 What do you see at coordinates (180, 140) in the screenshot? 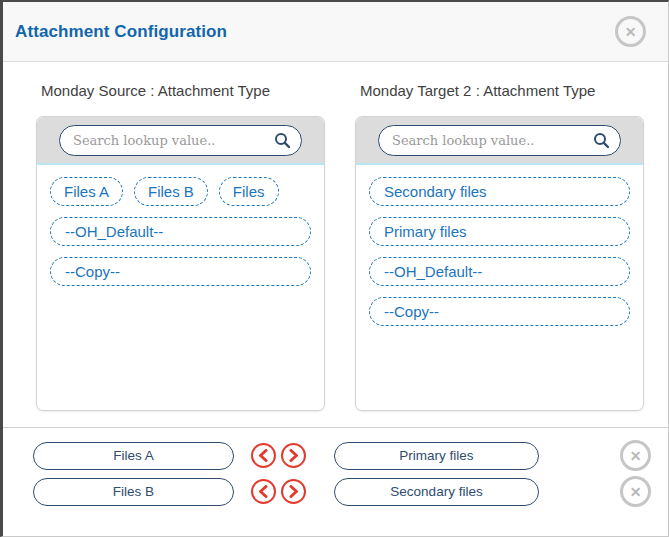
I see `source-search-pill` at bounding box center [180, 140].